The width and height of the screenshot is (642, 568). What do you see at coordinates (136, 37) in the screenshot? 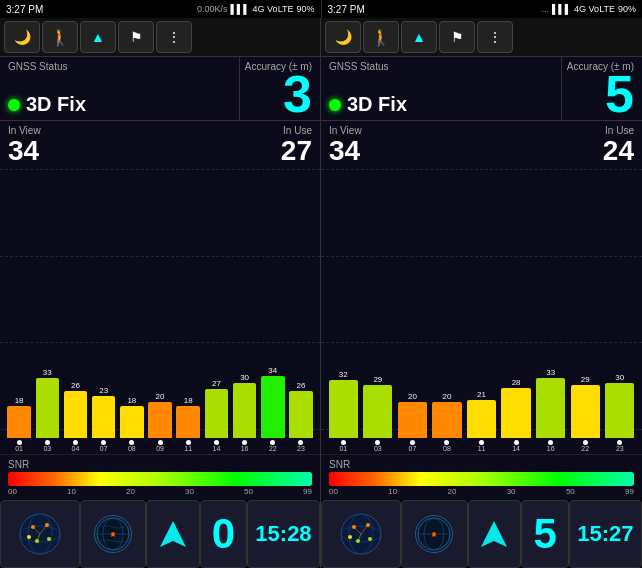
I see `flag-btn-left: ⚑` at bounding box center [136, 37].